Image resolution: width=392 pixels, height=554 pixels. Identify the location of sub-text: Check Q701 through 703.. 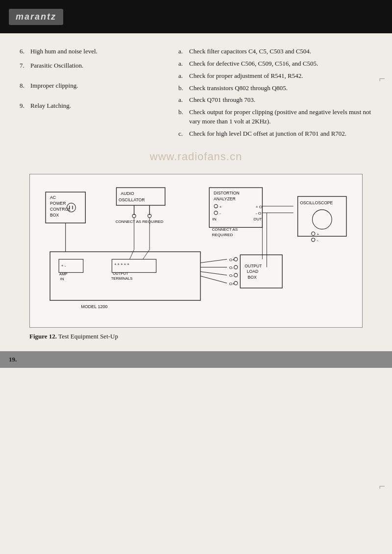
(222, 100).